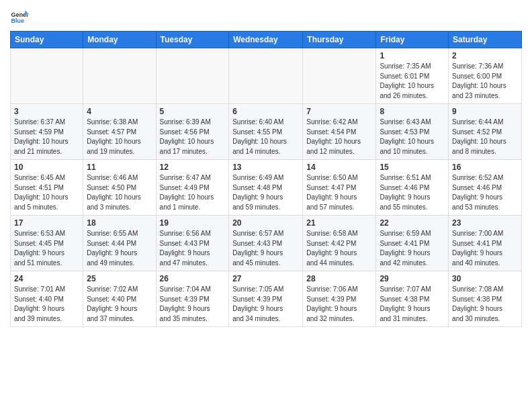  I want to click on day-number: 9, so click(485, 111).